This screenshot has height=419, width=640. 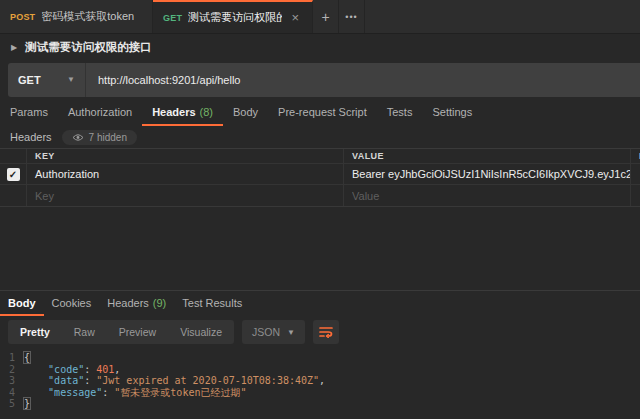 I want to click on method-dropdown-value: GET, so click(x=30, y=80).